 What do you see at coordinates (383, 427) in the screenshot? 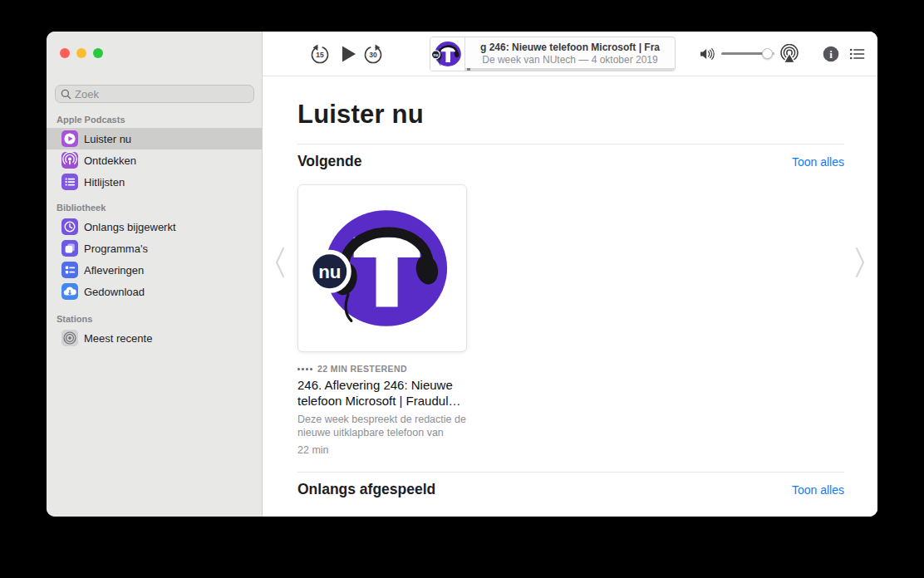
I see `episode-description: Deze week bespreekt de redactie de nieuw…` at bounding box center [383, 427].